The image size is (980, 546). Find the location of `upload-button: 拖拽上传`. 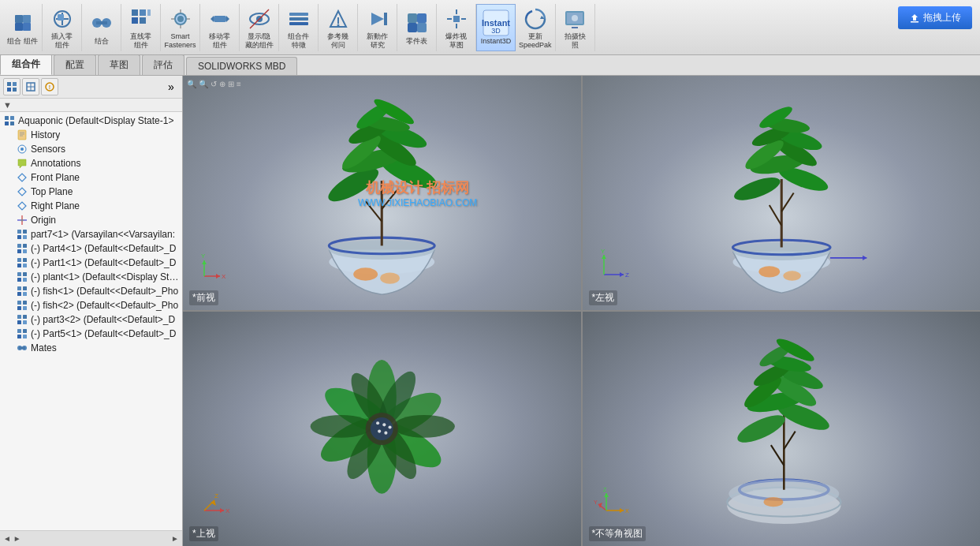

upload-button: 拖拽上传 is located at coordinates (935, 17).